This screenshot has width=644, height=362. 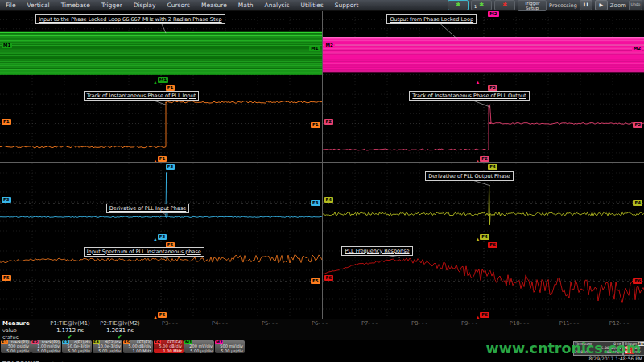 What do you see at coordinates (47, 347) in the screenshot?
I see `descriptor-F2: F2track(P2)1.00 ns/div5.00 µs/div` at bounding box center [47, 347].